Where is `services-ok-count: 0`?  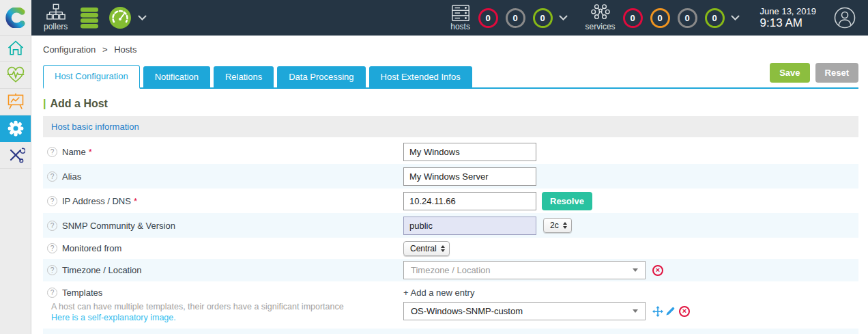 services-ok-count: 0 is located at coordinates (714, 18).